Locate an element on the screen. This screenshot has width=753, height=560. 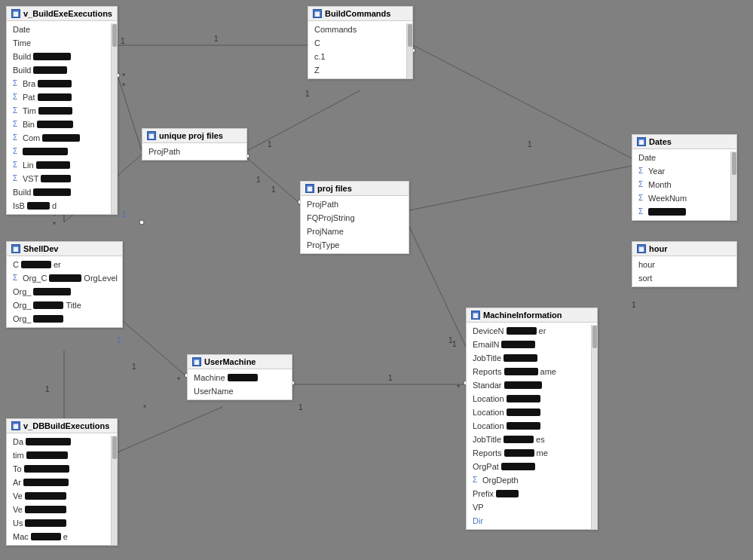
field-projname: ProjName is located at coordinates (354, 231).